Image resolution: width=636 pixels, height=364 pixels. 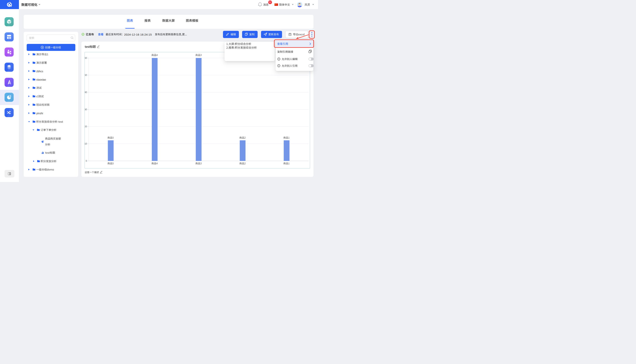 I want to click on svg-text: 30, so click(x=86, y=110).